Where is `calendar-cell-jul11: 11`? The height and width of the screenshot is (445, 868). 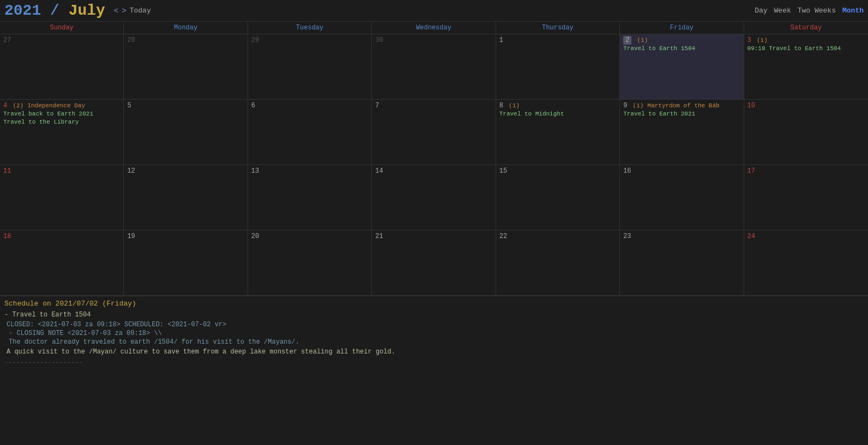
calendar-cell-jul11: 11 is located at coordinates (62, 198).